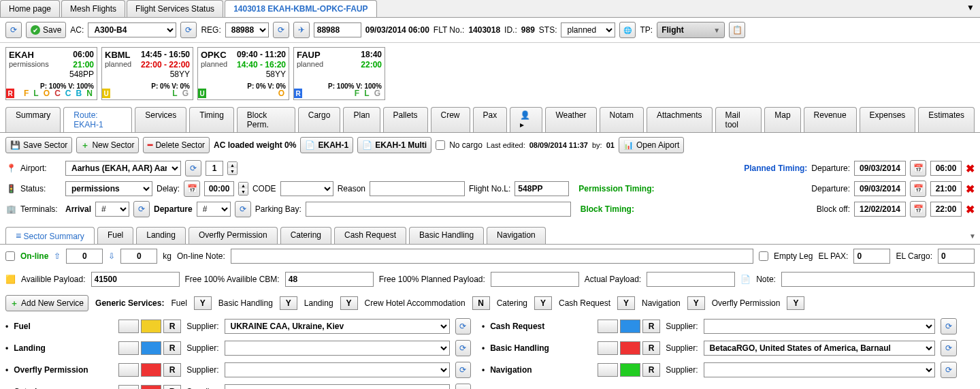  I want to click on tab-notam: Notam, so click(622, 120).